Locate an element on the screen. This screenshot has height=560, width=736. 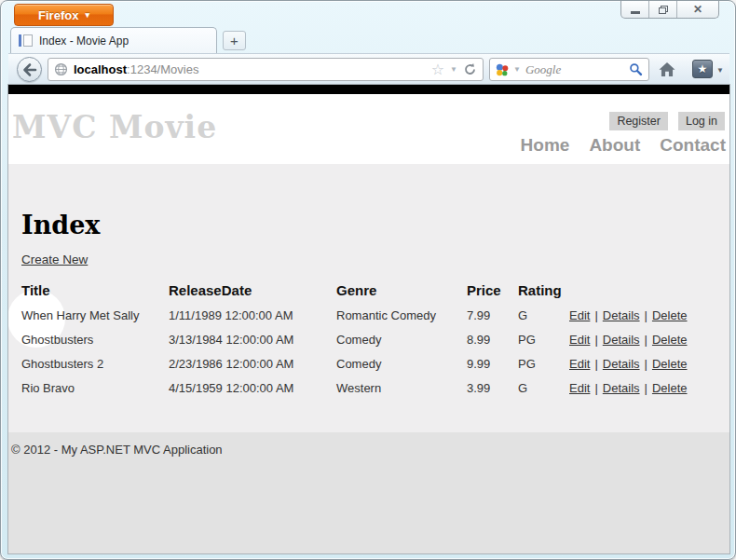
title-cell: Ghostbusters 2 is located at coordinates (95, 363).